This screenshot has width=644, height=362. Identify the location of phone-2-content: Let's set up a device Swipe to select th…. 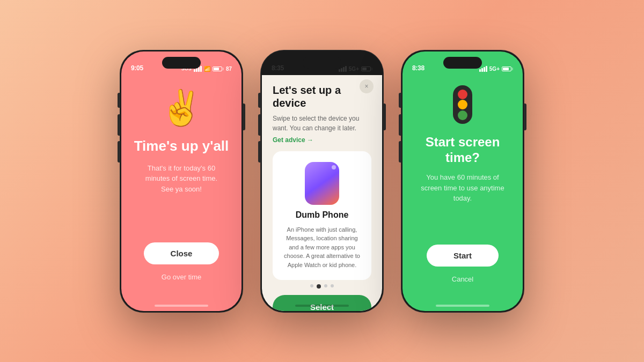
(322, 193).